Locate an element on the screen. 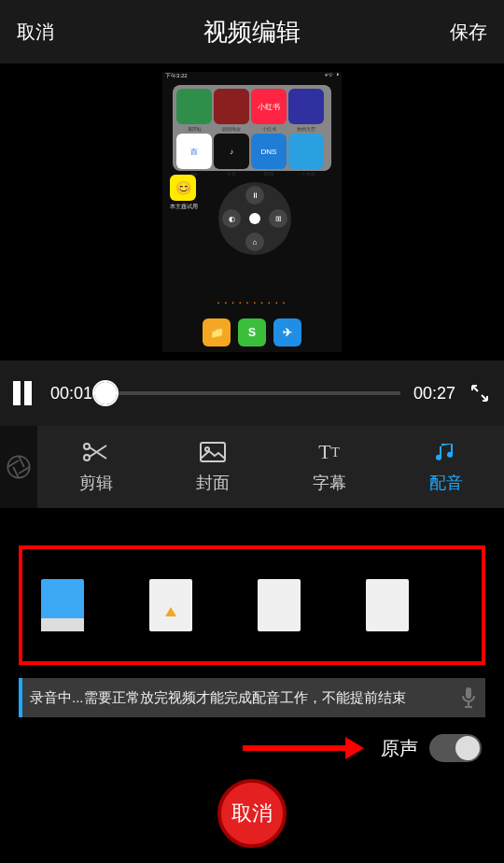  recording-status-bar: 录音中...需要正常放完视频才能完成配音工作，不能提前结束 is located at coordinates (252, 698).